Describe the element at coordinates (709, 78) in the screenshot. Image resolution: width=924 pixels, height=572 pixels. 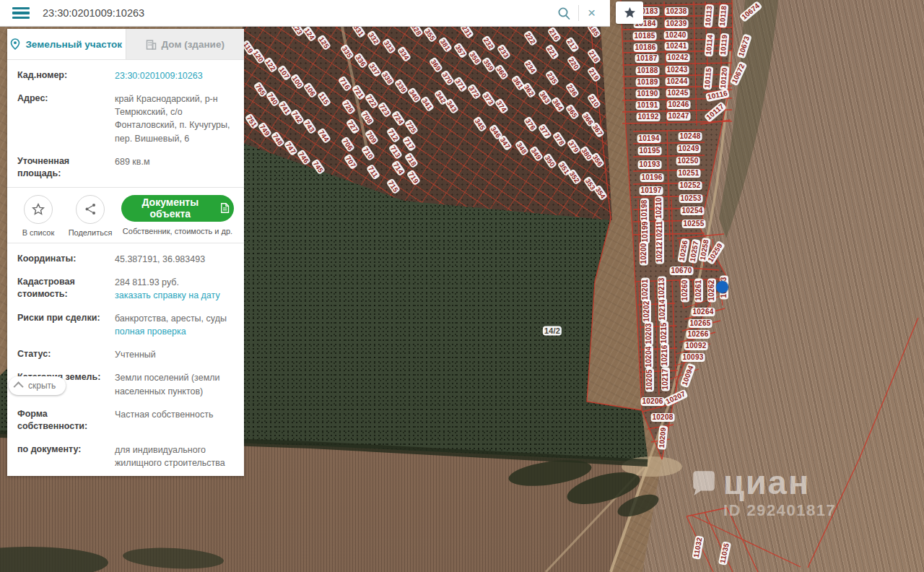
I see `parcel-label: 10115` at that location.